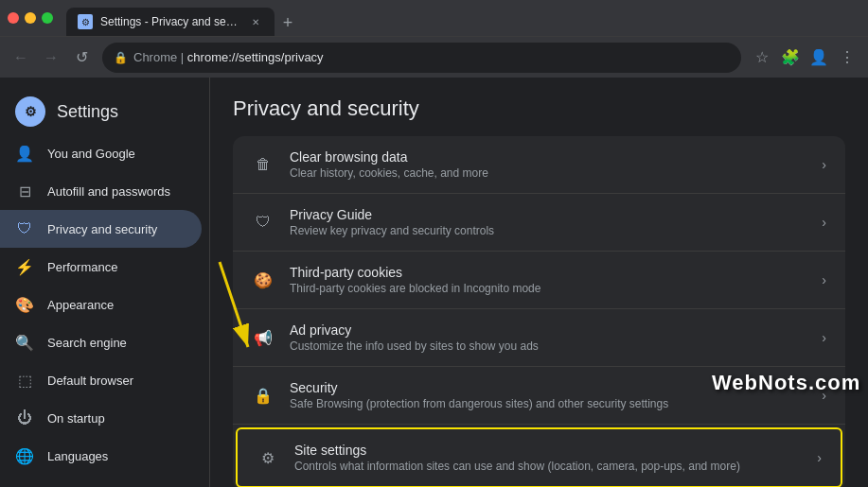 Image resolution: width=868 pixels, height=487 pixels. Describe the element at coordinates (805, 58) in the screenshot. I see `toolbar-actions: ☆ 🧩 👤 ⋮` at that location.